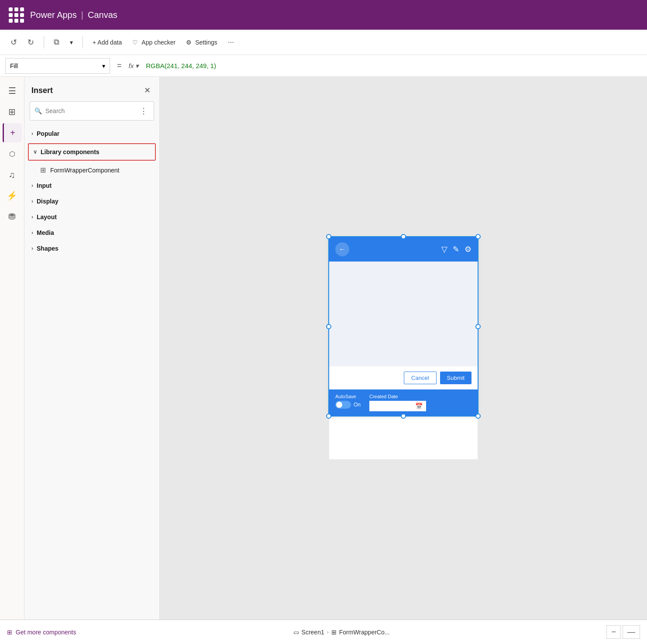 The height and width of the screenshot is (644, 647). Describe the element at coordinates (12, 196) in the screenshot. I see `lightning-icon: ⚡` at that location.